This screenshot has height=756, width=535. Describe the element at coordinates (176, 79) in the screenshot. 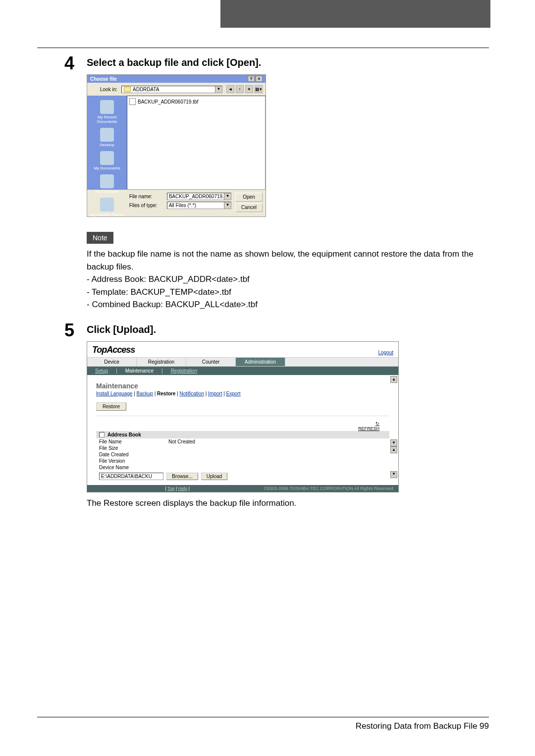

I see `dialog-titlebar: Choose file ? ×` at that location.